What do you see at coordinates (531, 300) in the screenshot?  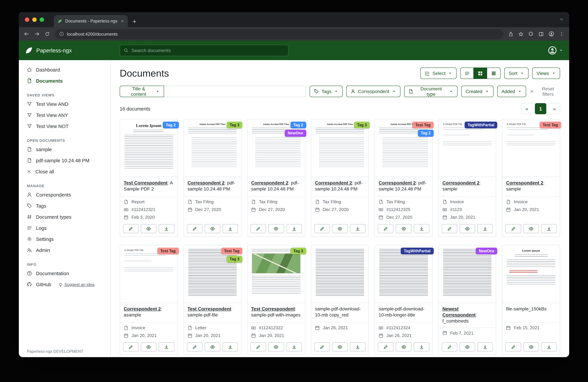 I see `document-card: Lorem ipsum file-sample_150kBs Feb 15, 2…` at bounding box center [531, 300].